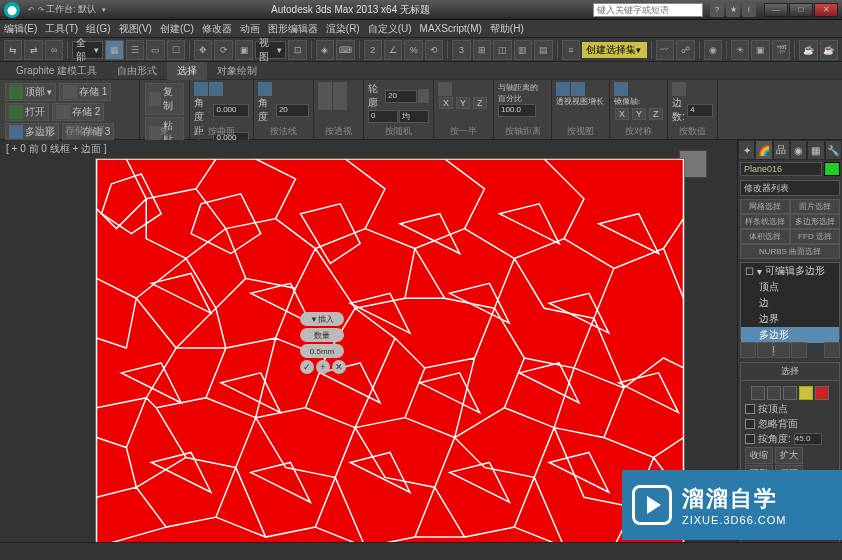 The height and width of the screenshot is (560, 842). I want to click on pivot-spinner: 100.0, so click(517, 110).